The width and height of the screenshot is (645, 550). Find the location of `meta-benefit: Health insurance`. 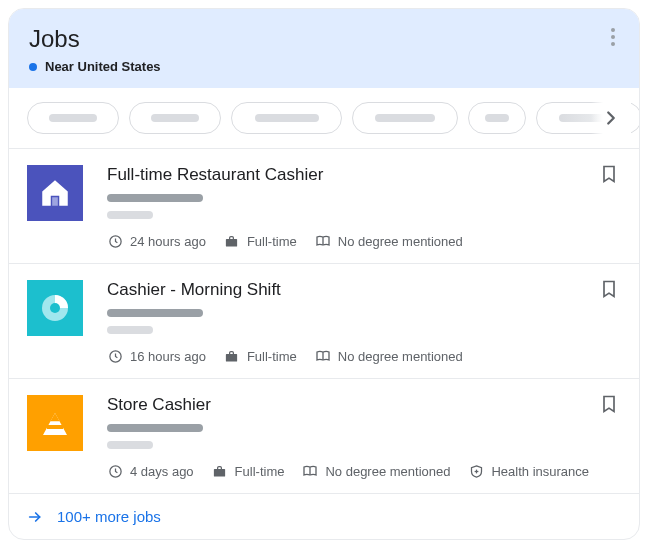

meta-benefit: Health insurance is located at coordinates (528, 471).